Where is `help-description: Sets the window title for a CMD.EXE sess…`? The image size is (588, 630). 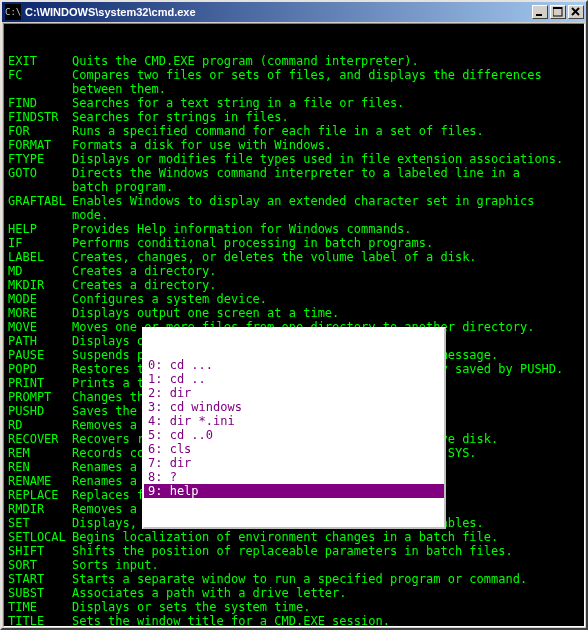
help-description: Sets the window title for a CMD.EXE sess… is located at coordinates (326, 620).